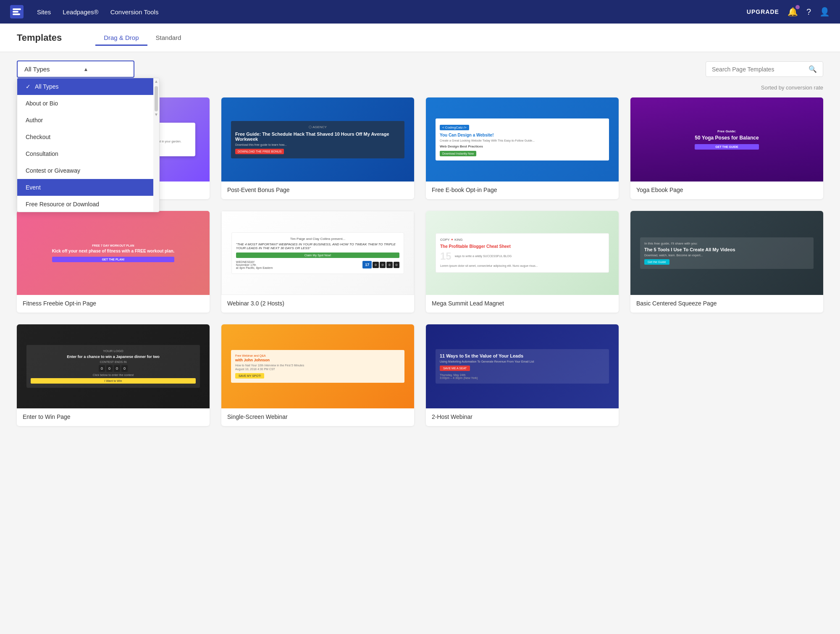  What do you see at coordinates (53, 171) in the screenshot?
I see `dropdown-item-label: Contest or Giveaway` at bounding box center [53, 171].